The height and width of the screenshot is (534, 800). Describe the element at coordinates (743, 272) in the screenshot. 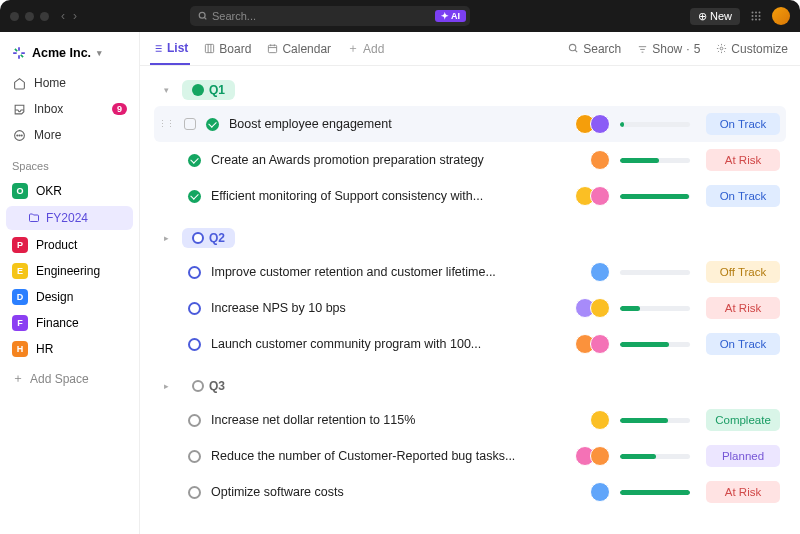

I see `status-pill: Off Track` at that location.